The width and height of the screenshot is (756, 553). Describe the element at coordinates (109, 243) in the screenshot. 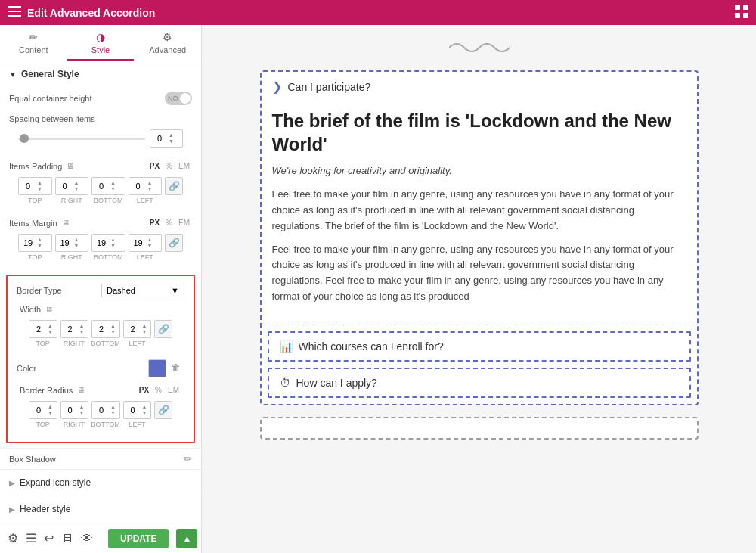

I see `margin-bottom-cell: ▲▼` at that location.